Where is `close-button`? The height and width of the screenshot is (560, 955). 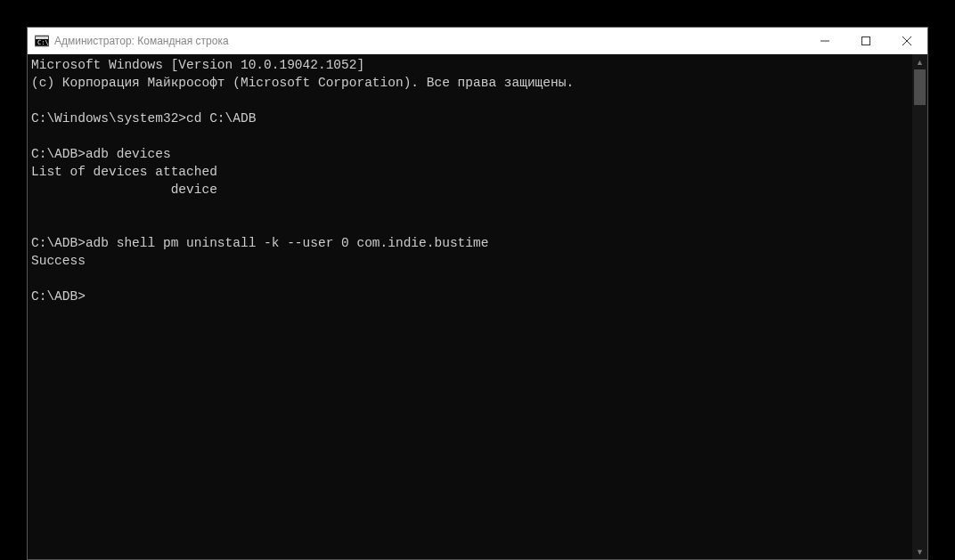 close-button is located at coordinates (907, 41).